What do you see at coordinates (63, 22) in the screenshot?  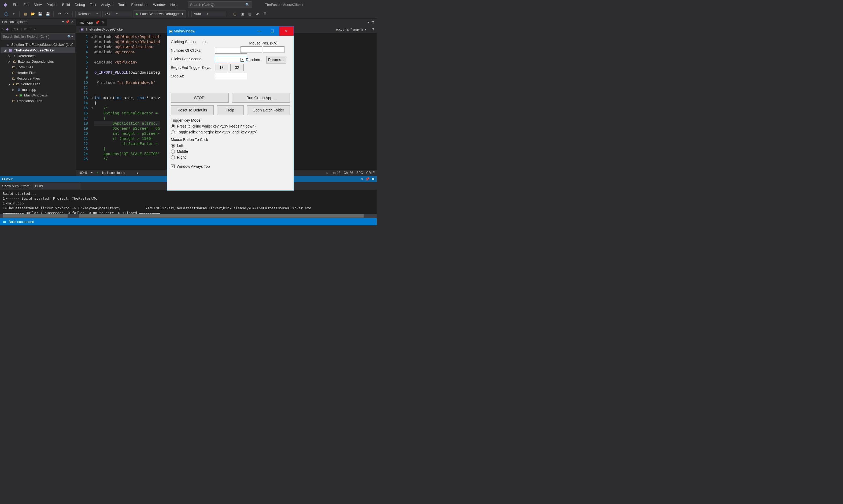 I see `panel-dropdown-icon: ▾` at bounding box center [63, 22].